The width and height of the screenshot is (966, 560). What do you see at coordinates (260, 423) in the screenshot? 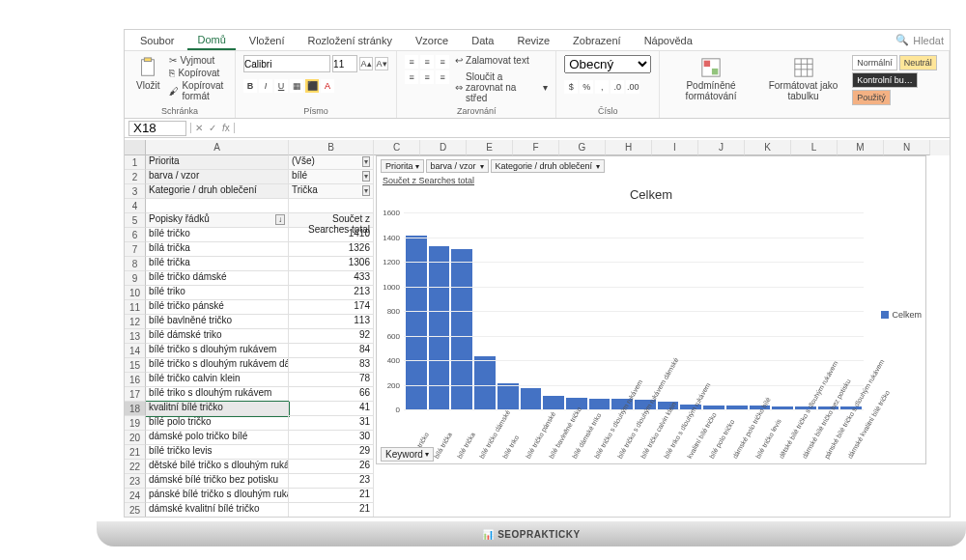
I see `table-row: bílé polo tričko31` at bounding box center [260, 423].